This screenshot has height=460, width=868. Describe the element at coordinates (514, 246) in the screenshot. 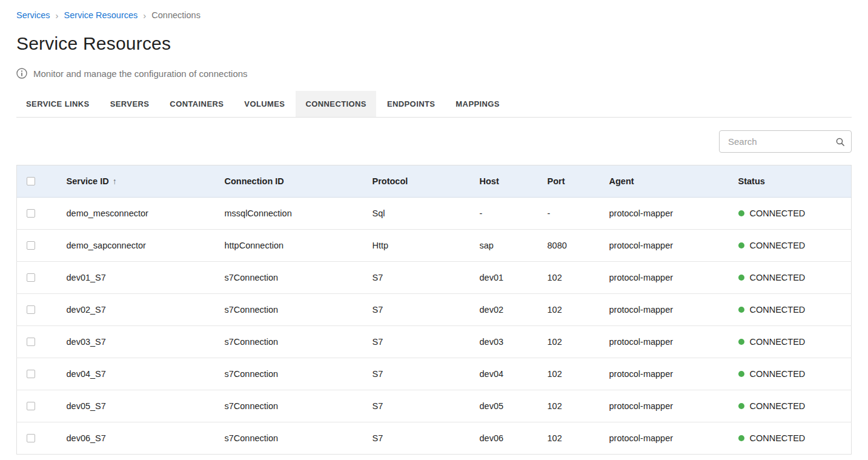

I see `cell-host: sap` at that location.